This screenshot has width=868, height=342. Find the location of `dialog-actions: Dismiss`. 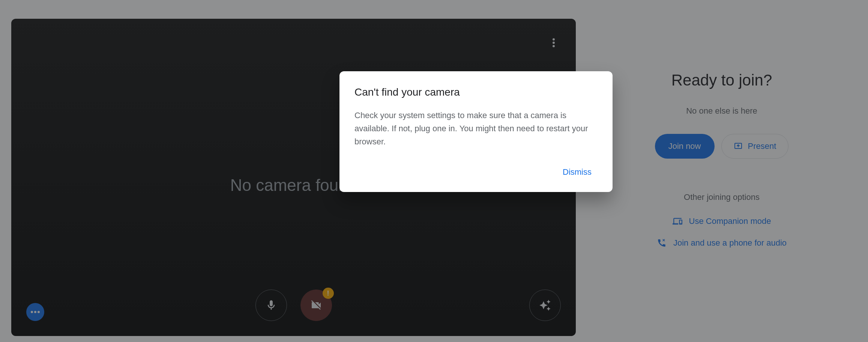

dialog-actions: Dismiss is located at coordinates (476, 172).